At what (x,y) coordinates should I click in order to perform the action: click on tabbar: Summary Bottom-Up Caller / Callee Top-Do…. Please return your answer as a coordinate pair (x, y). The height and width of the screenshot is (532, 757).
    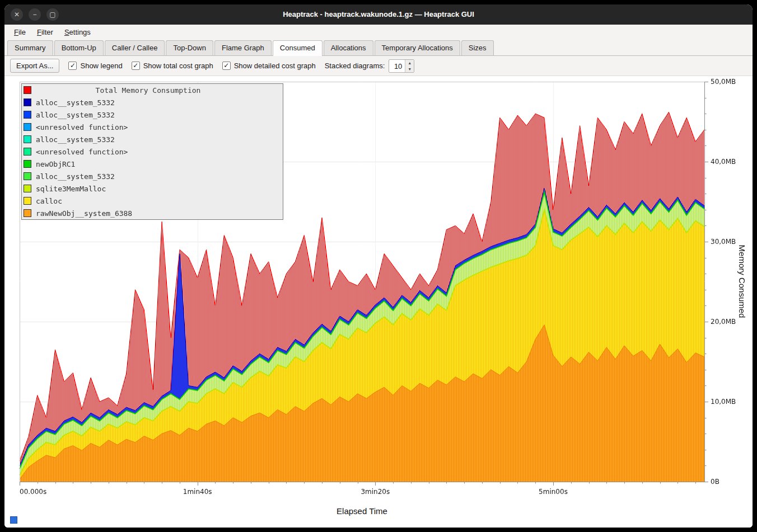
    Looking at the image, I should click on (378, 48).